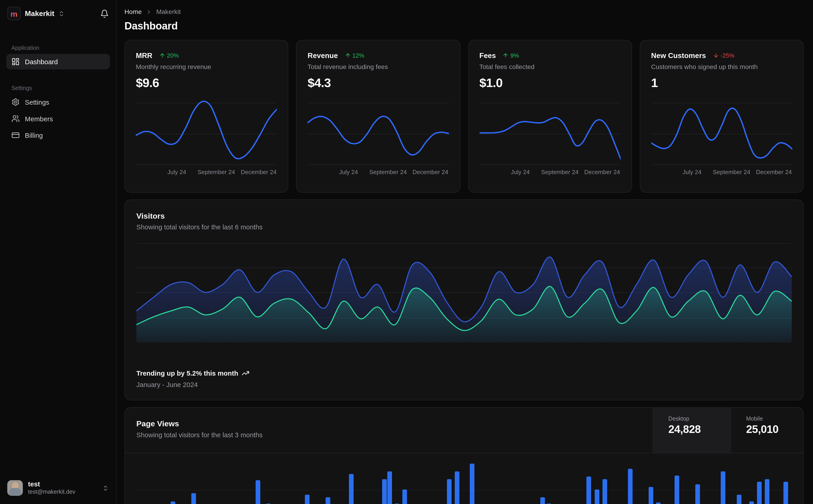 This screenshot has width=813, height=504. I want to click on gridline, so click(464, 490).